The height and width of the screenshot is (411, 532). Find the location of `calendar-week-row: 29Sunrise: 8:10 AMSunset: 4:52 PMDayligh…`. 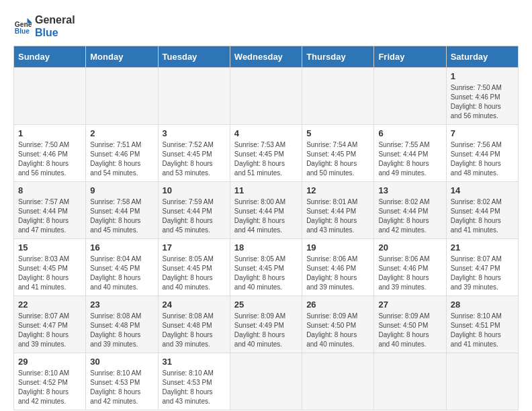

calendar-week-row: 29Sunrise: 8:10 AMSunset: 4:52 PMDayligh… is located at coordinates (266, 381).